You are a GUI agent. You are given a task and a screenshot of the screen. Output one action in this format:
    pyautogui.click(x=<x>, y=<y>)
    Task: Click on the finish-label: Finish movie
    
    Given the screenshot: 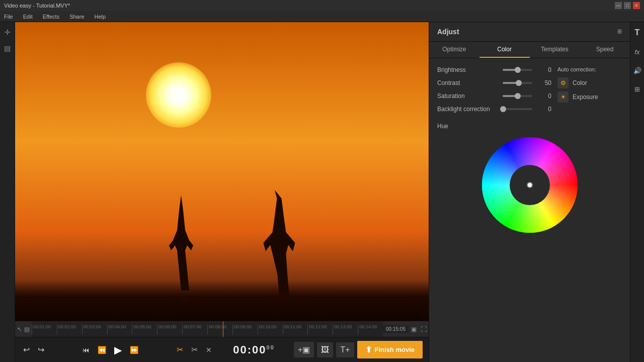 What is the action you would take?
    pyautogui.click(x=394, y=350)
    